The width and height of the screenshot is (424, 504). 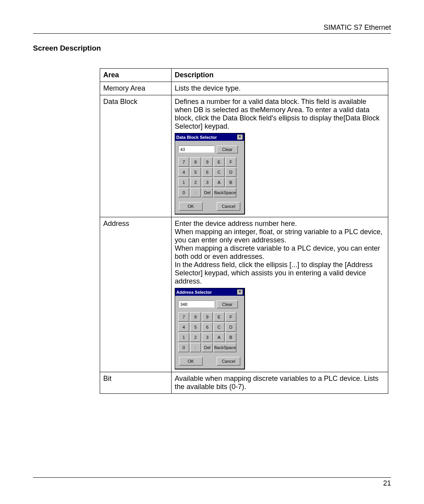 What do you see at coordinates (212, 48) in the screenshot?
I see `section-title: Screen Description` at bounding box center [212, 48].